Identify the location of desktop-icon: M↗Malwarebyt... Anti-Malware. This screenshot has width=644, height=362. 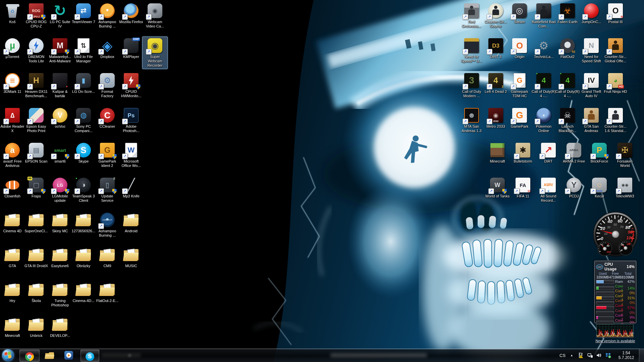
(60, 51).